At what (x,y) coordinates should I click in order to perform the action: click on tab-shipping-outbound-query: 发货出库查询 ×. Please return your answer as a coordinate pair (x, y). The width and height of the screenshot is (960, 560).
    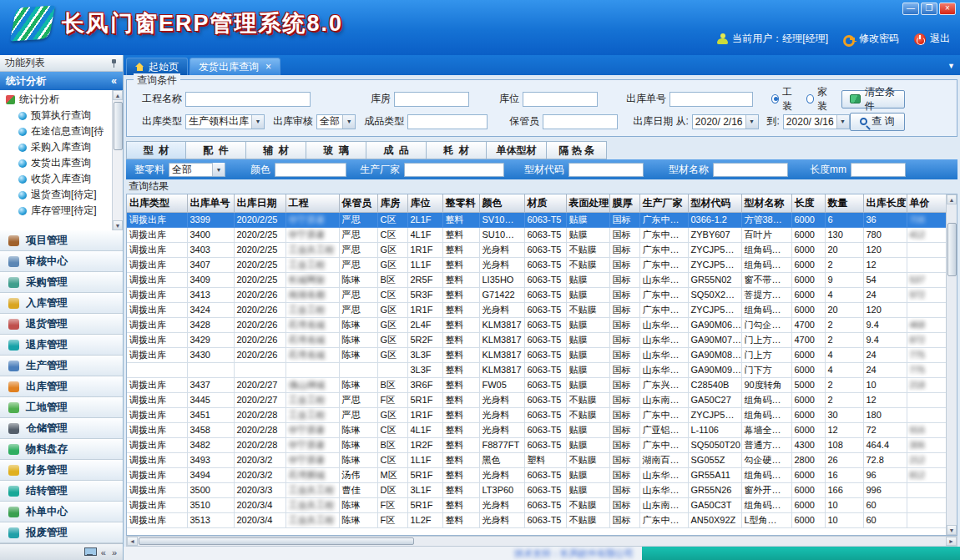
    Looking at the image, I should click on (235, 67).